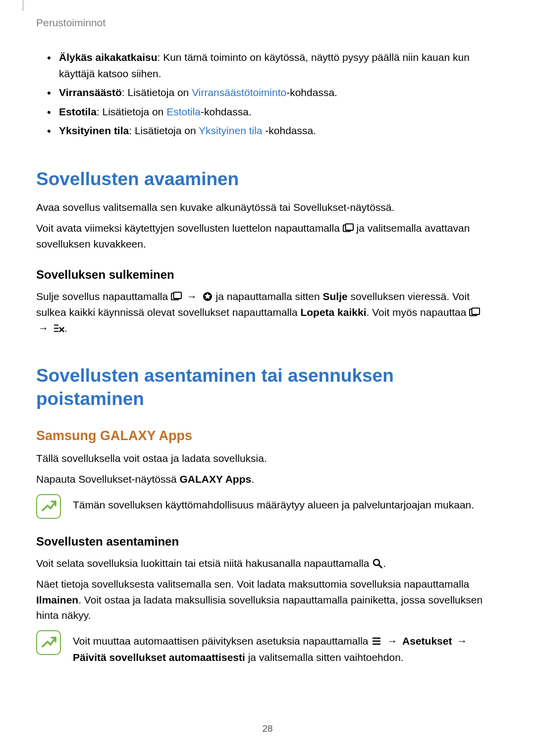  I want to click on search-icon, so click(377, 563).